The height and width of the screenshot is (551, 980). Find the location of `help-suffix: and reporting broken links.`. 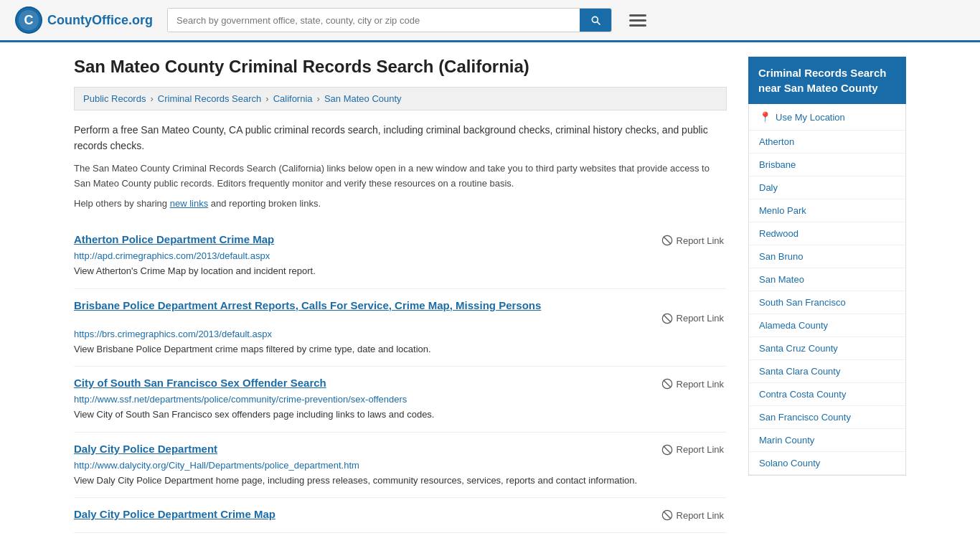

help-suffix: and reporting broken links. is located at coordinates (265, 204).